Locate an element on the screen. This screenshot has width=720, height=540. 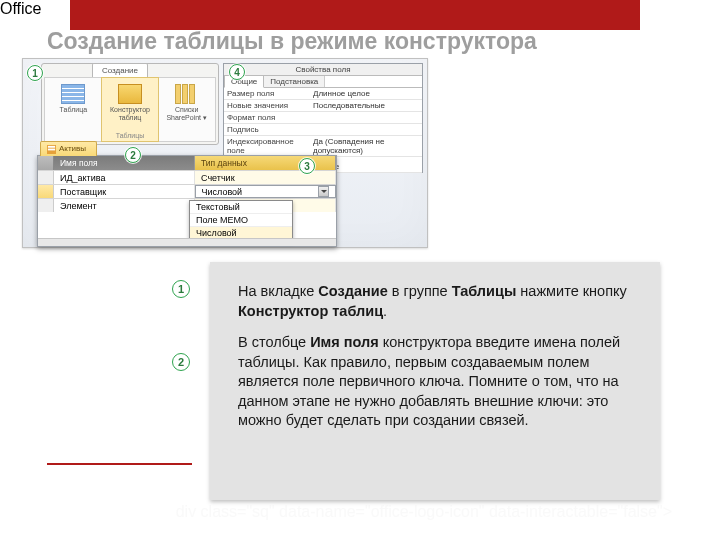
callout-badge-2: 2 is located at coordinates (133, 155).